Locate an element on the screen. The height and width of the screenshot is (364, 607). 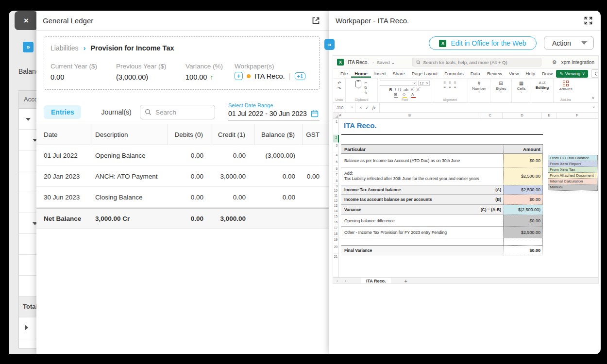
row-header-4: 4 is located at coordinates (336, 156).